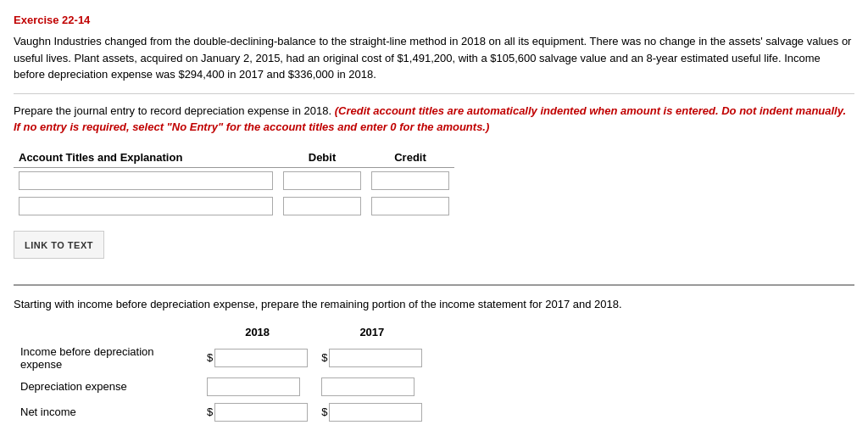  What do you see at coordinates (221, 373) in the screenshot?
I see `income-statement-table: 2018 2017 Income before depreciation exp…` at bounding box center [221, 373].